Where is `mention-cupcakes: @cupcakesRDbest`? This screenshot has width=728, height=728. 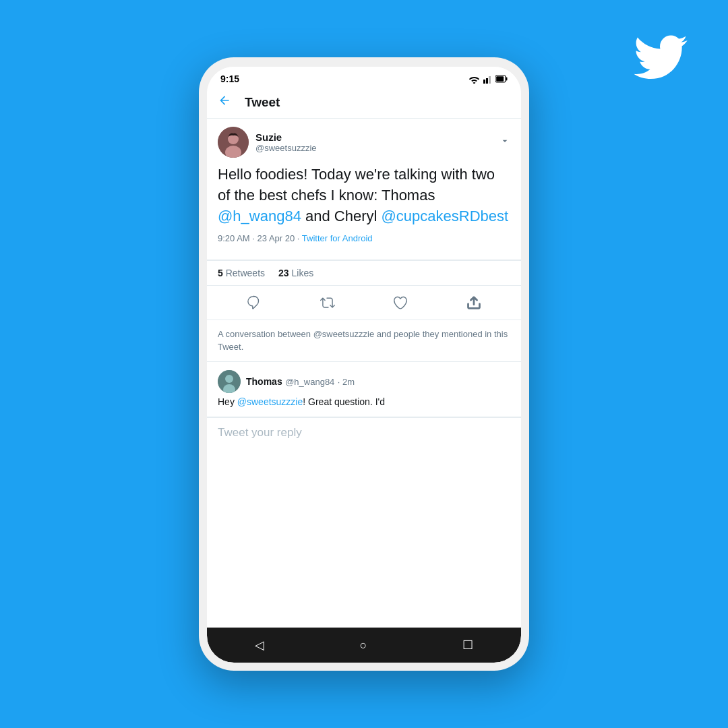
mention-cupcakes: @cupcakesRDbest is located at coordinates (445, 216).